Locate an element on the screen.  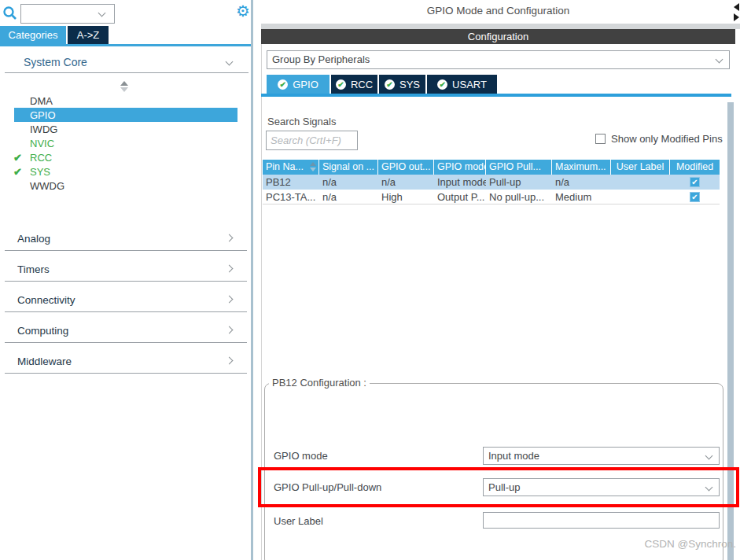
tab-gpio: ✔ GPIO is located at coordinates (298, 84).